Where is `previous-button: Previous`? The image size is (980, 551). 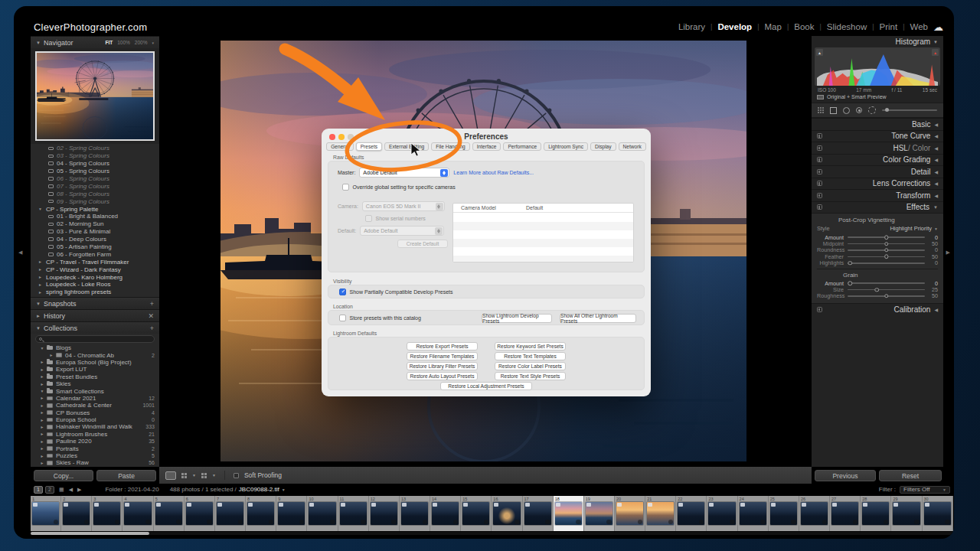 previous-button: Previous is located at coordinates (845, 476).